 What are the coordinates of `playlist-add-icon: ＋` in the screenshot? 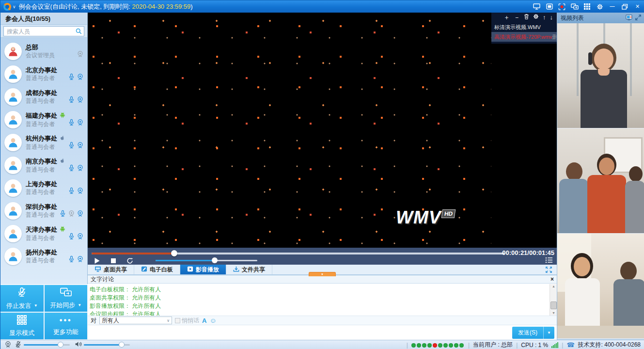 It's located at (507, 17).